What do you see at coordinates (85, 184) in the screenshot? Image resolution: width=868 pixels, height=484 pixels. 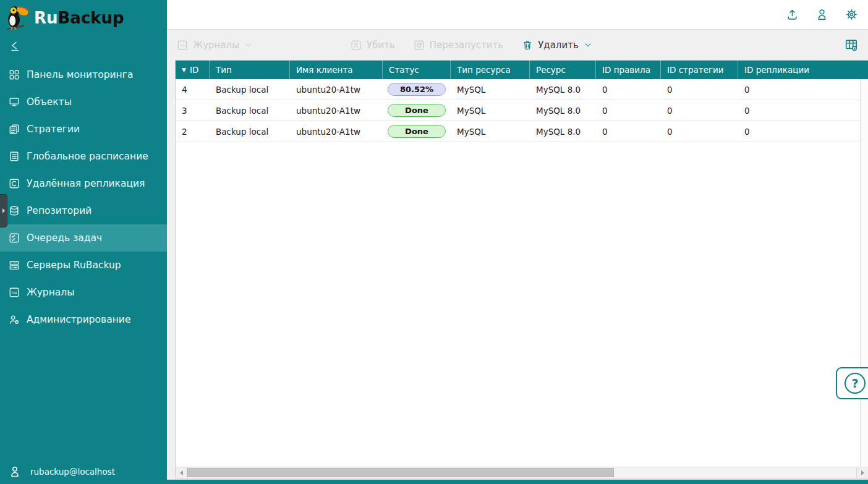 I see `sidebar-item-label: Удалённая репликация` at bounding box center [85, 184].